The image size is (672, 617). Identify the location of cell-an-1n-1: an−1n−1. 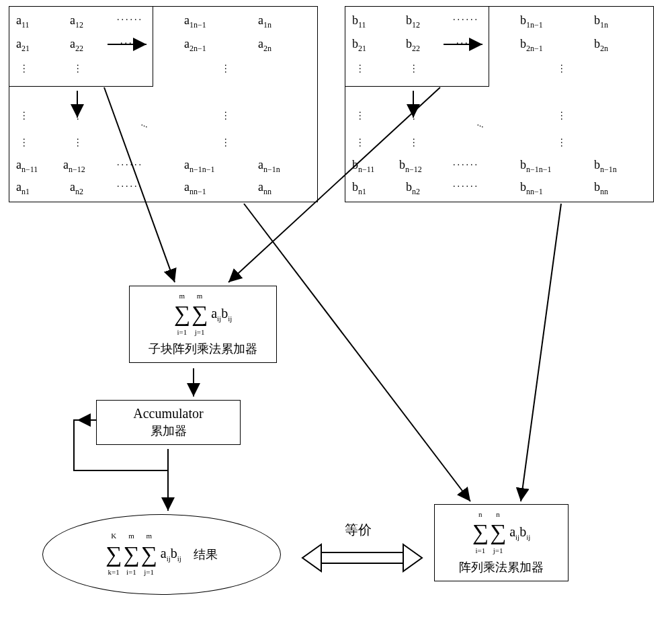
(200, 167).